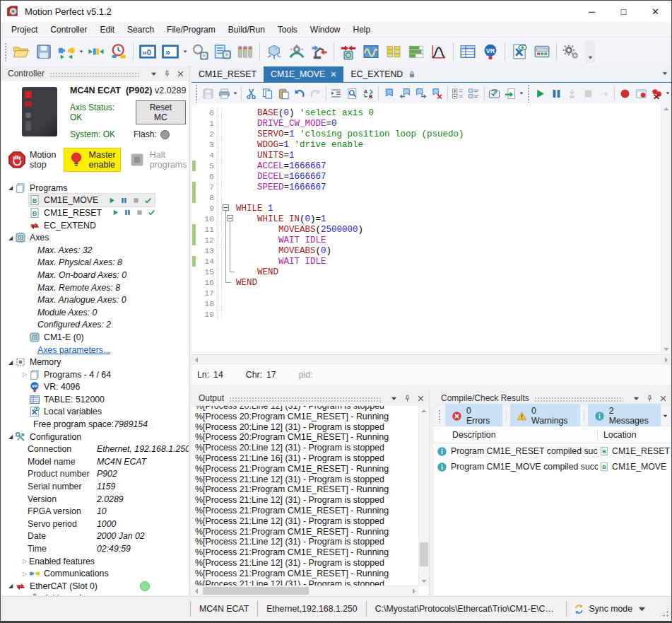 The image size is (672, 623). What do you see at coordinates (348, 52) in the screenshot?
I see `axis-jog-button` at bounding box center [348, 52].